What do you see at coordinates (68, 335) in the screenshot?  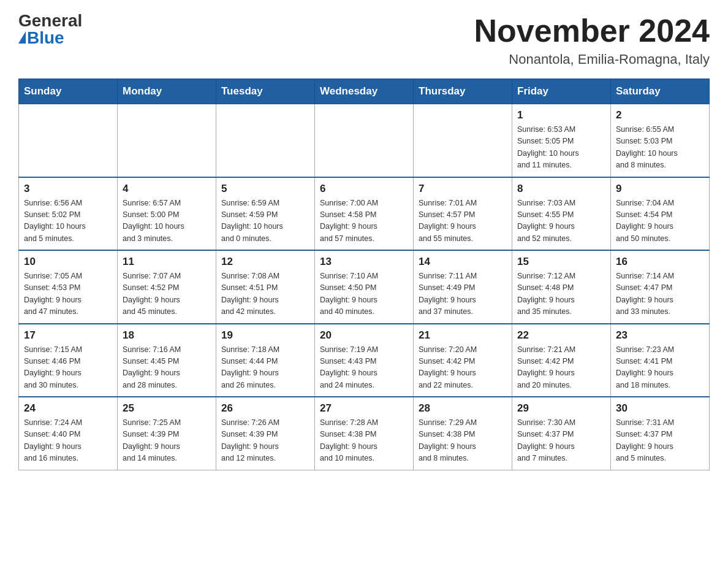 I see `day-number: 17` at bounding box center [68, 335].